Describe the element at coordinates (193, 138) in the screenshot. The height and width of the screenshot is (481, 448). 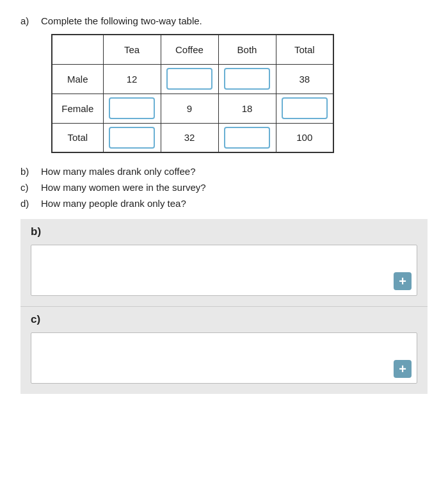
I see `table-row: Total32100` at that location.